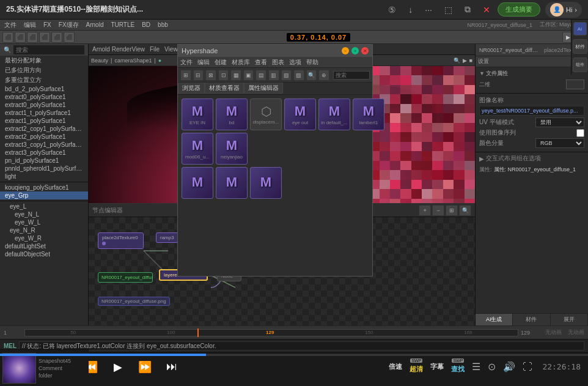  I want to click on hs-icon-9: ▧, so click(287, 75).